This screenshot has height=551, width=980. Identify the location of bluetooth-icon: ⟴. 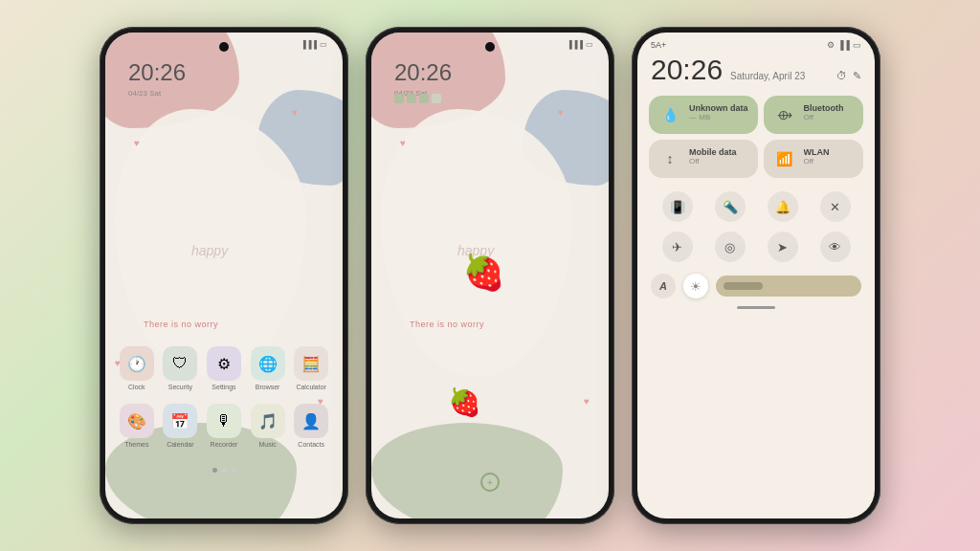
(785, 115).